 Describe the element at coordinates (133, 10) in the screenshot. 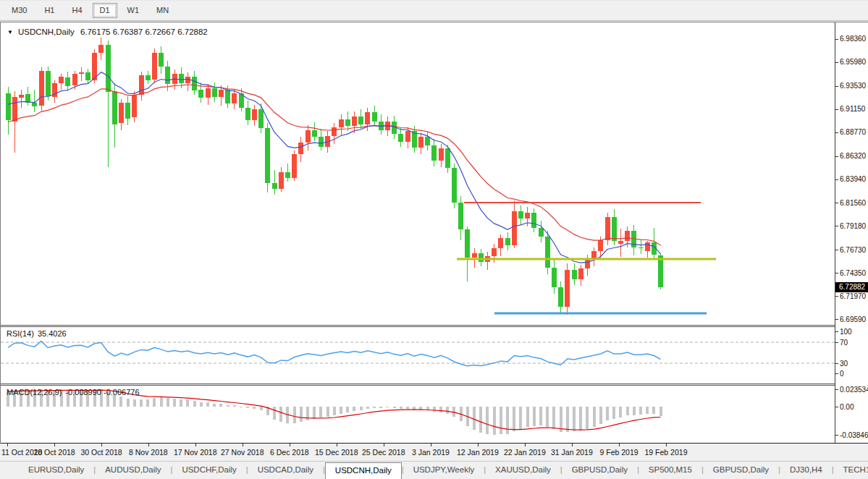

I see `timeframe-button-w1: W1` at that location.